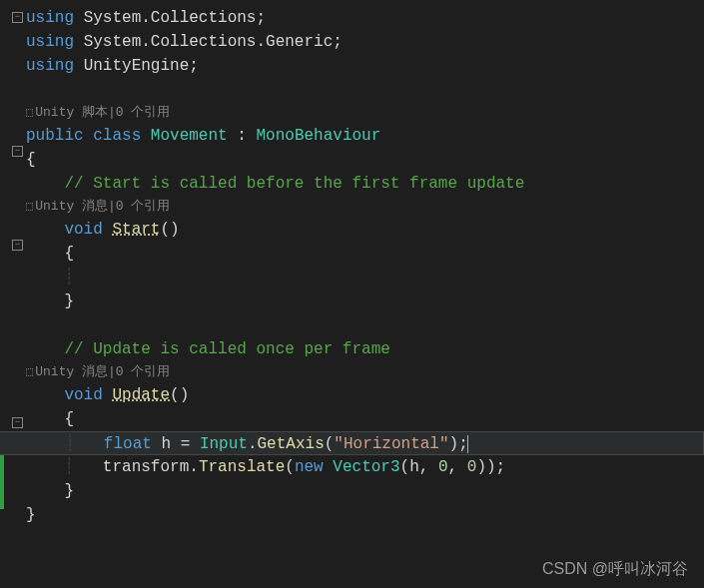  What do you see at coordinates (318, 136) in the screenshot?
I see `base-class: MonoBehaviour` at bounding box center [318, 136].